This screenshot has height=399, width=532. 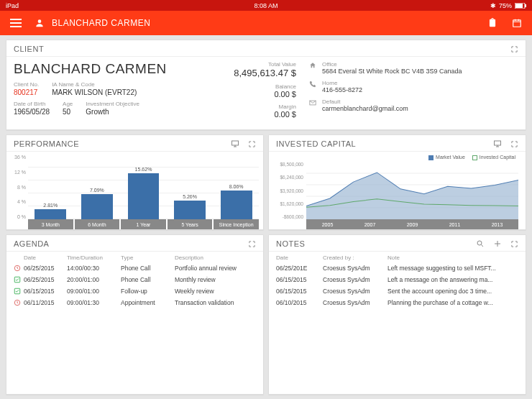 What do you see at coordinates (112, 104) in the screenshot?
I see `obj-label: Investment Objective` at bounding box center [112, 104].